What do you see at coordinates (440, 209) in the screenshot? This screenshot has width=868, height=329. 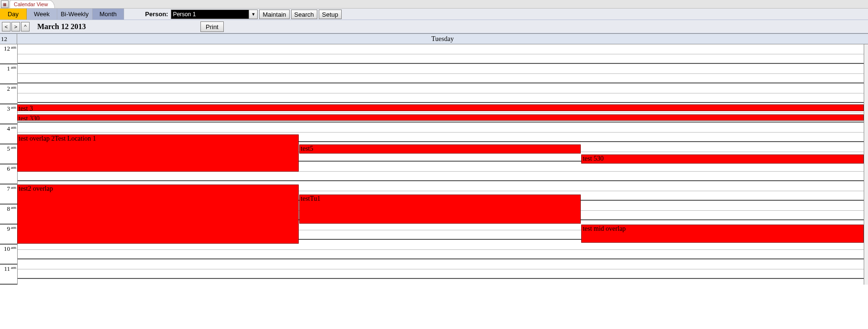 I see `calendar-event: testTu1` at bounding box center [440, 209].